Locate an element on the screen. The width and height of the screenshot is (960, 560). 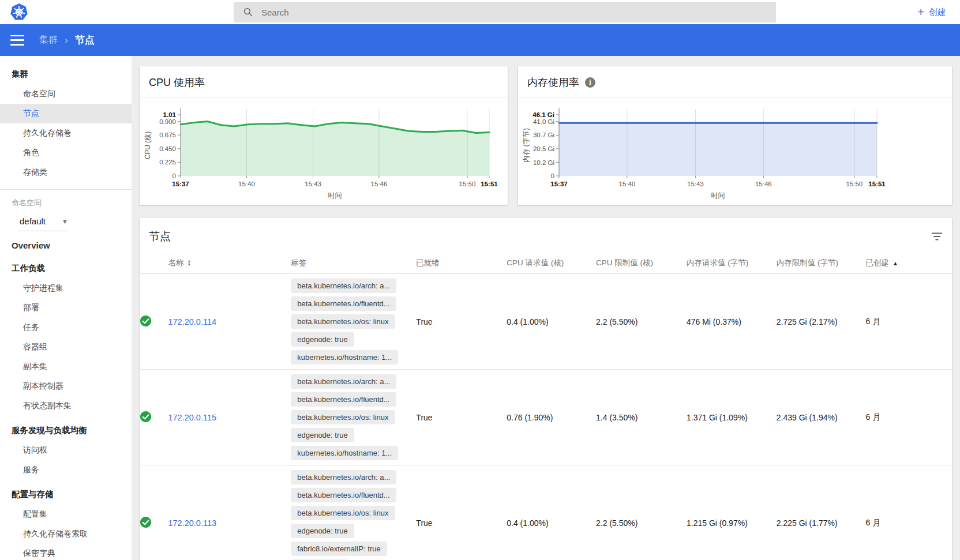
cpu-usage-card: CPU 使用率 00.2250.4500.6750.9001.0115:3715… is located at coordinates (324, 136).